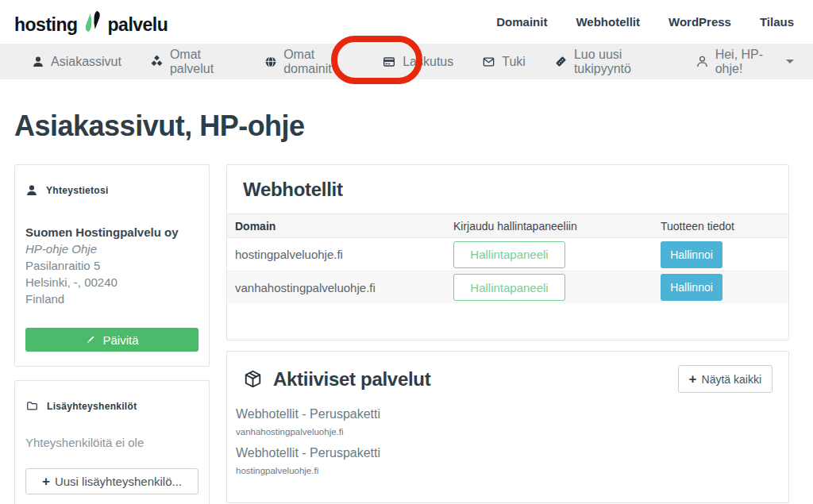 This screenshot has height=504, width=813. Describe the element at coordinates (76, 62) in the screenshot. I see `nav-asiakassivut: Asiakassivut` at that location.